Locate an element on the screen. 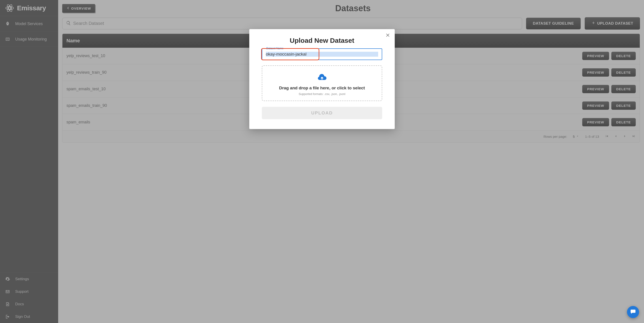 This screenshot has height=323, width=644. dropzone-subtext: Supported formats: .csv, .json, .jsonl is located at coordinates (322, 94).